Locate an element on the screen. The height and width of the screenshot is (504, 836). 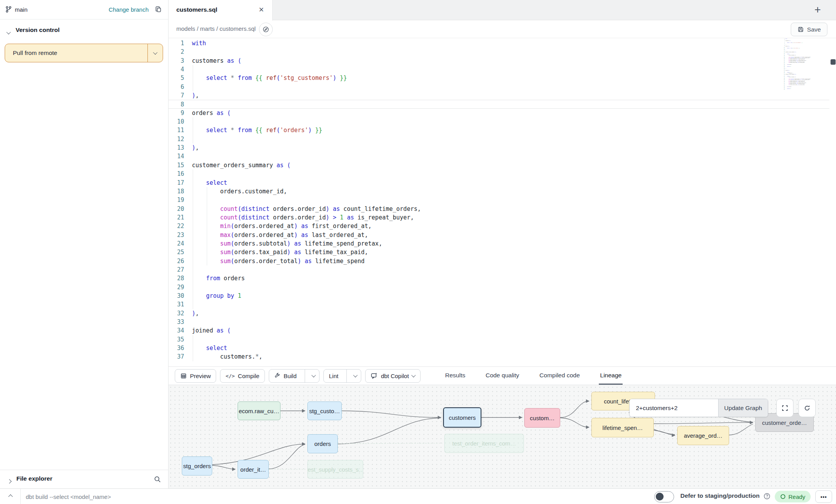
code-line: 34joined as ( is located at coordinates (499, 331).